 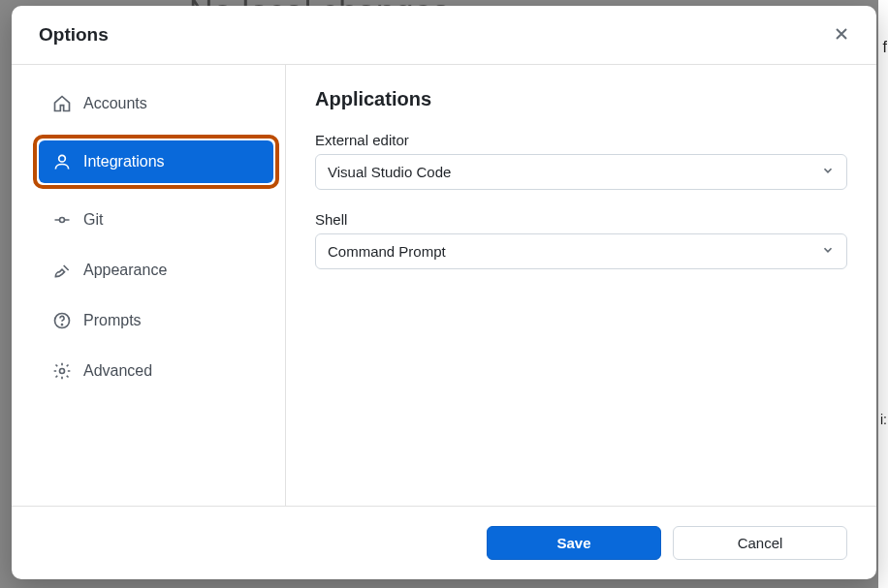 What do you see at coordinates (387, 252) in the screenshot?
I see `shell-value: Command Prompt` at bounding box center [387, 252].